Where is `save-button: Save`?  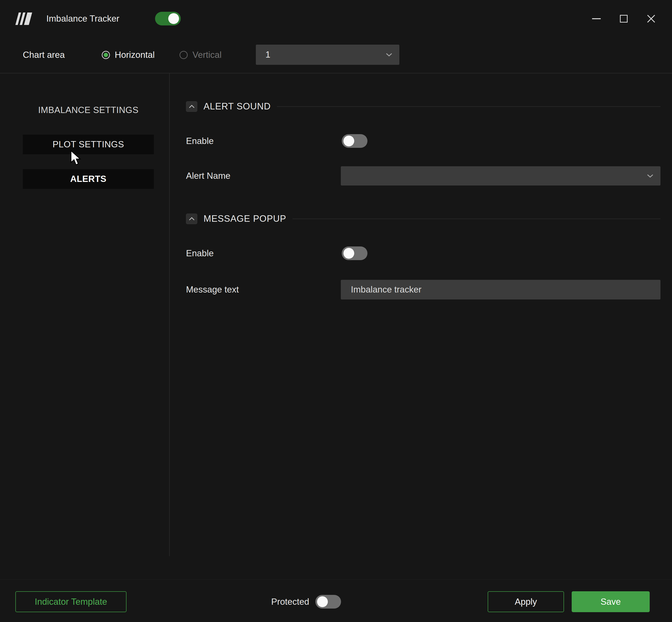 save-button: Save is located at coordinates (611, 602).